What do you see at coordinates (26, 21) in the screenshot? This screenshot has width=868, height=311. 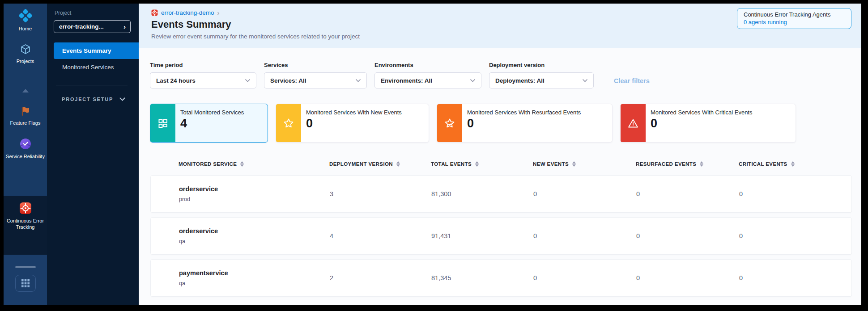 I see `sidebar-item-home: Home` at bounding box center [26, 21].